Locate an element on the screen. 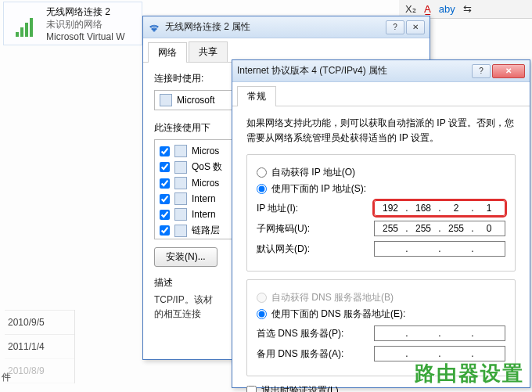  ip-address-label: IP 地址(I): is located at coordinates (315, 208).